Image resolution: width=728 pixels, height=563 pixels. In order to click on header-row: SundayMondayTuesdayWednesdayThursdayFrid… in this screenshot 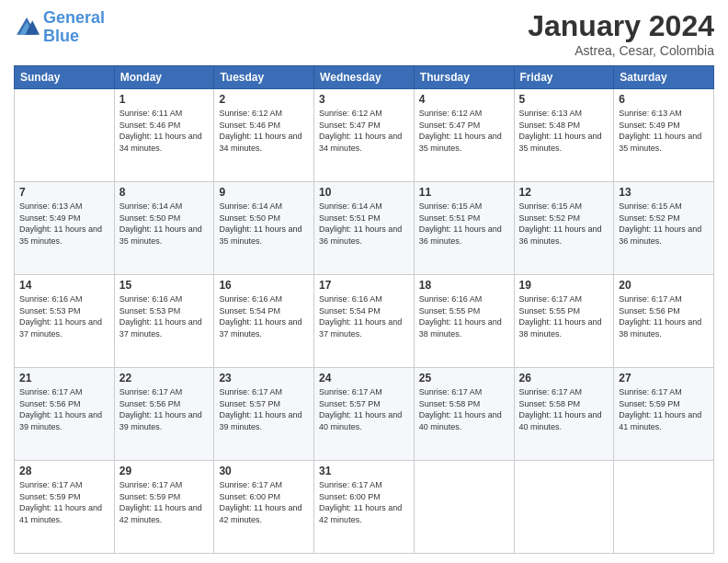, I will do `click(364, 77)`.